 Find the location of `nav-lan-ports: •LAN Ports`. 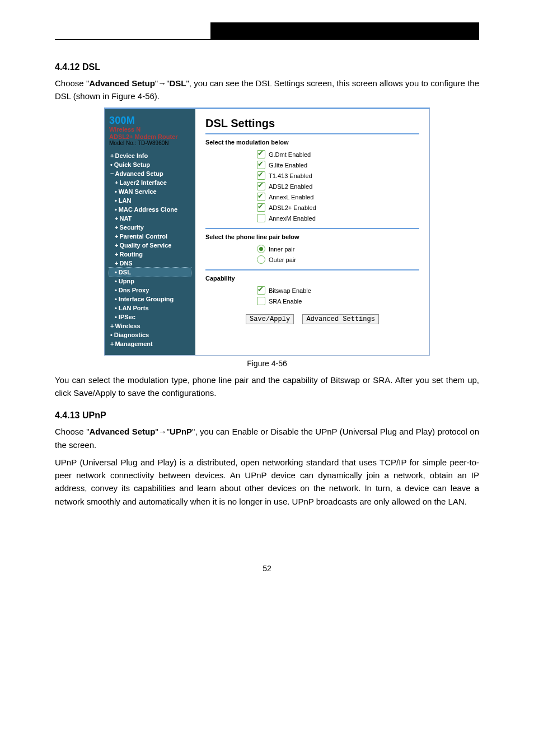

nav-lan-ports: •LAN Ports is located at coordinates (150, 308).